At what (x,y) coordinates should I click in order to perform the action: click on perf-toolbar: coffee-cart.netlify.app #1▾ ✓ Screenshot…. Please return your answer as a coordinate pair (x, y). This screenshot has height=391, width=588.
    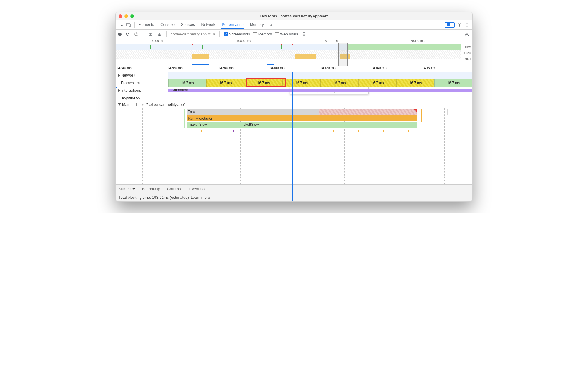
    Looking at the image, I should click on (294, 34).